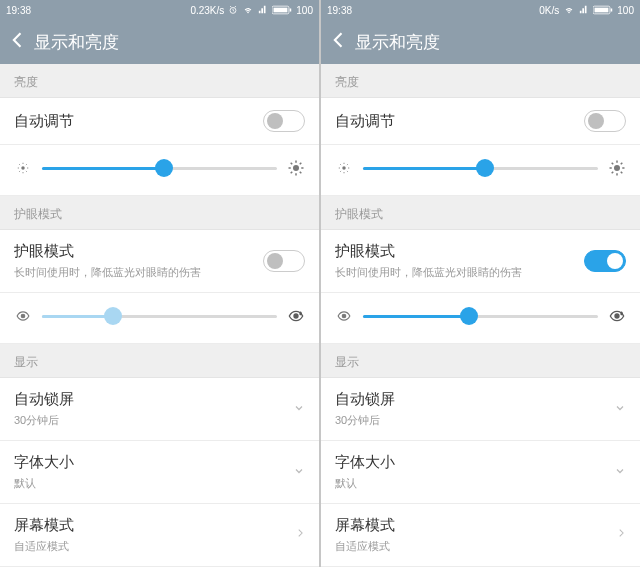  I want to click on status-speed: 0.23K/s, so click(207, 10).